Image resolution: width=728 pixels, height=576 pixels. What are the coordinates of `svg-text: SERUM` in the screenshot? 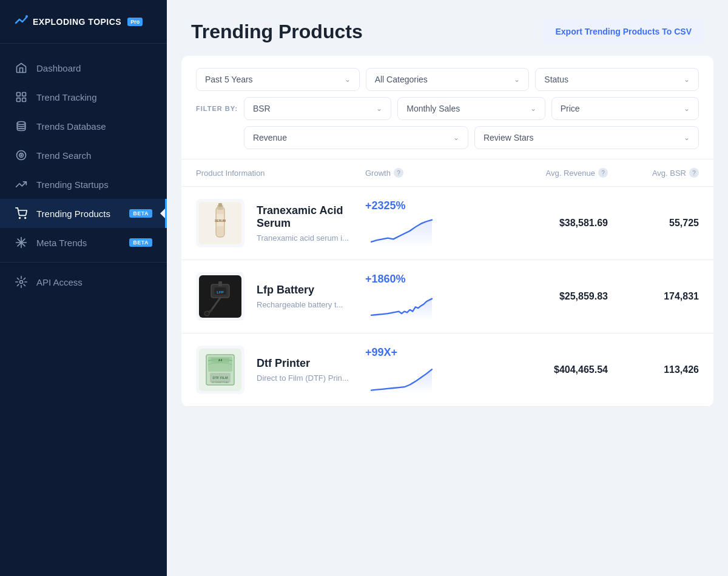 It's located at (220, 221).